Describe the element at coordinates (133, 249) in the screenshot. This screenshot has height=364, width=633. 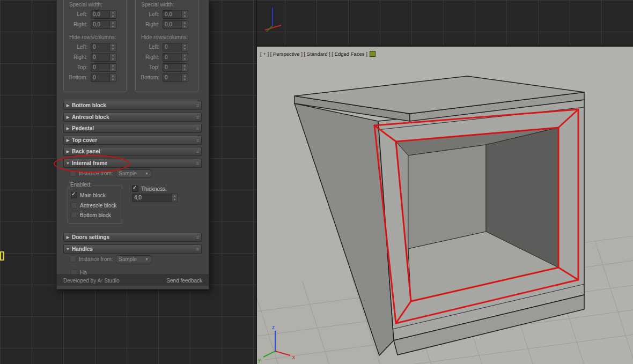
I see `rollout-handles: ▼ Handles ≡` at that location.